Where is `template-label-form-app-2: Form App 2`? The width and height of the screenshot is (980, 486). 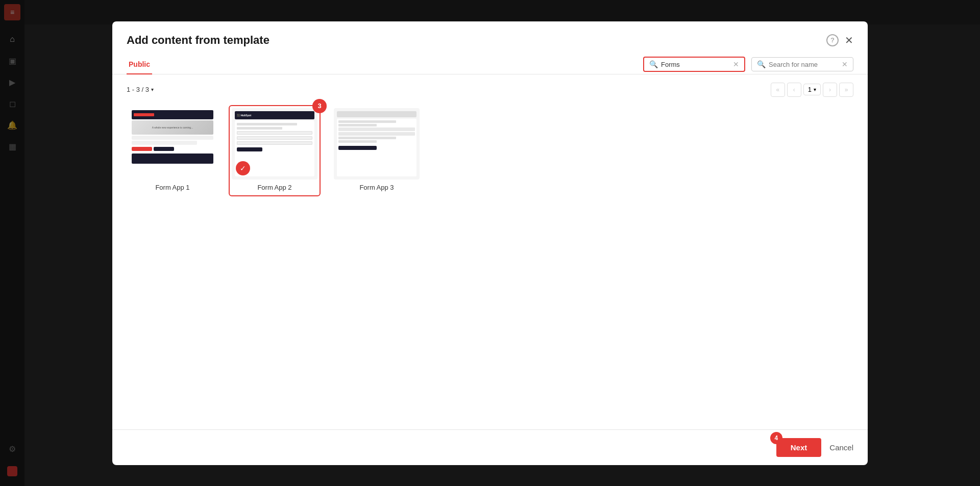
template-label-form-app-2: Form App 2 is located at coordinates (275, 189).